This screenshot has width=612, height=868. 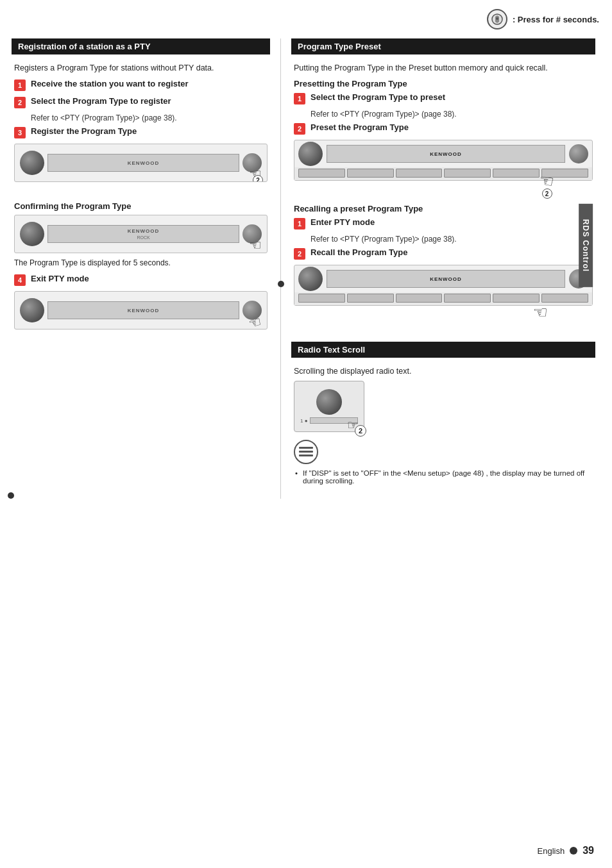 I want to click on program-type-section-header: Program Type Preset, so click(x=443, y=46).